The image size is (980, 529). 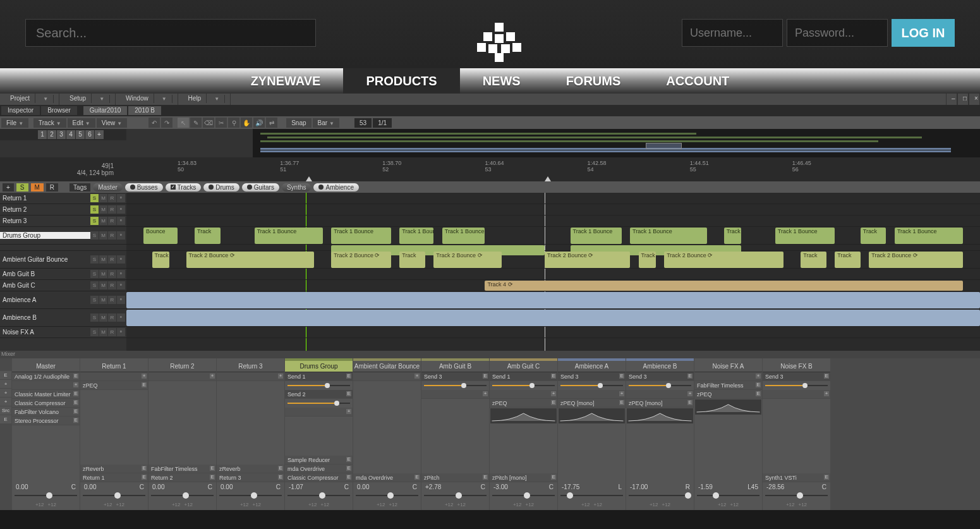 What do you see at coordinates (382, 123) in the screenshot?
I see `signature-field: 1/1` at bounding box center [382, 123].